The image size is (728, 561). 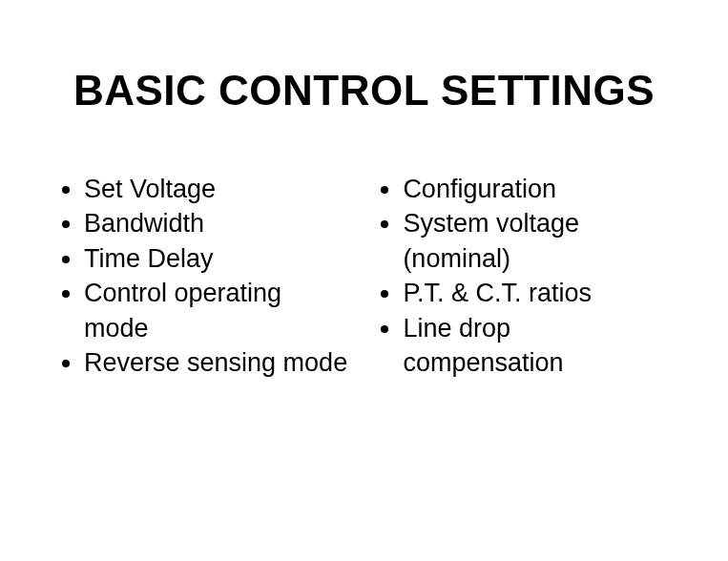 I want to click on list-item: Control operating mode, so click(x=218, y=311).